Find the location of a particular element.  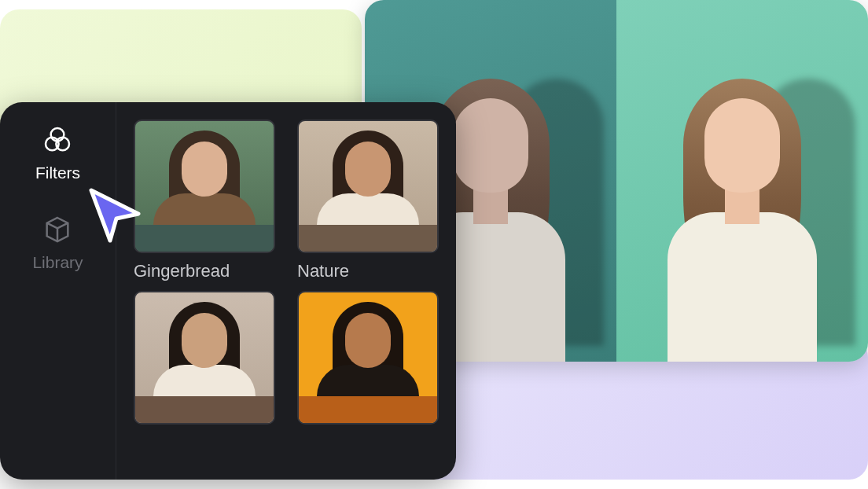

library-icon is located at coordinates (57, 230).